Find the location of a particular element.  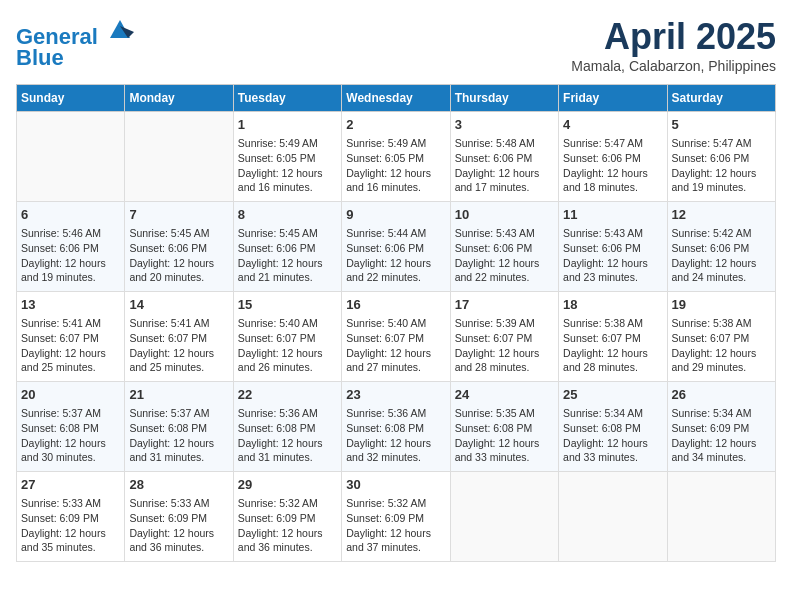

day-info-line: Daylight: 12 hours and 33 minutes. is located at coordinates (612, 450).